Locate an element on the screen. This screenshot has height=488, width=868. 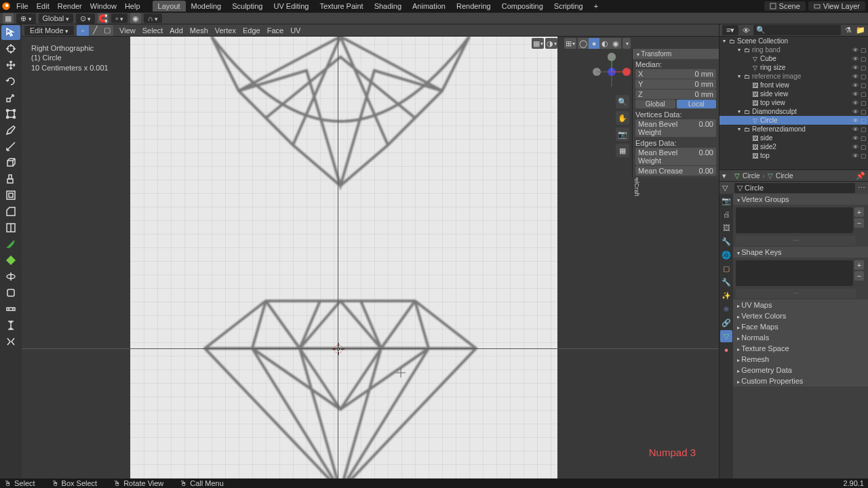
median-z-field: Z0 mm is located at coordinates (675, 94).